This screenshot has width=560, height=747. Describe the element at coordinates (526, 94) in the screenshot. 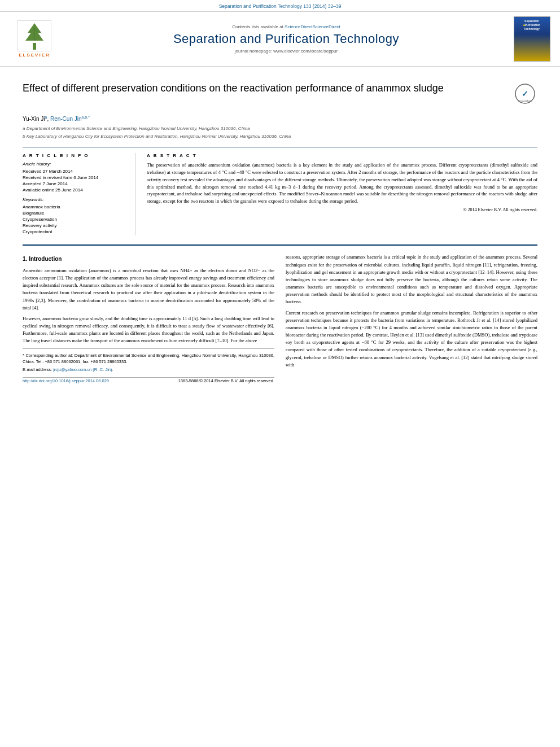

I see `crossmark-logo: ✓ CrossMark` at that location.